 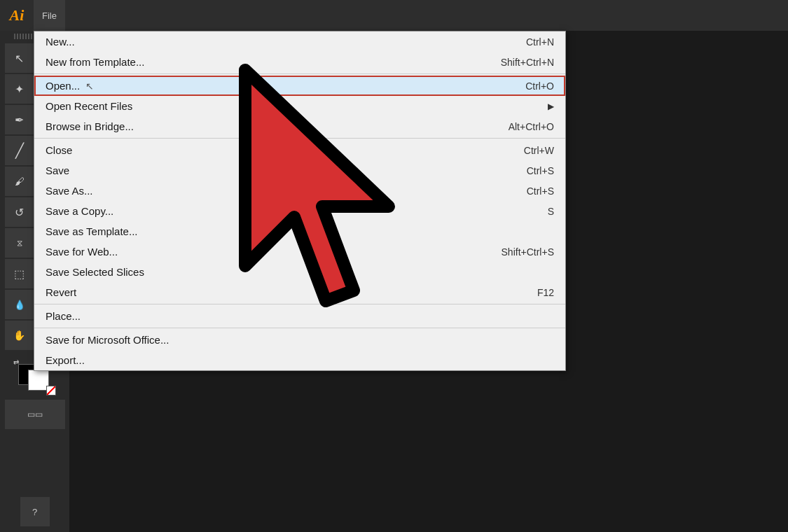 What do you see at coordinates (539, 86) in the screenshot?
I see `menu-item-open-shortcut: Ctrl+O` at bounding box center [539, 86].